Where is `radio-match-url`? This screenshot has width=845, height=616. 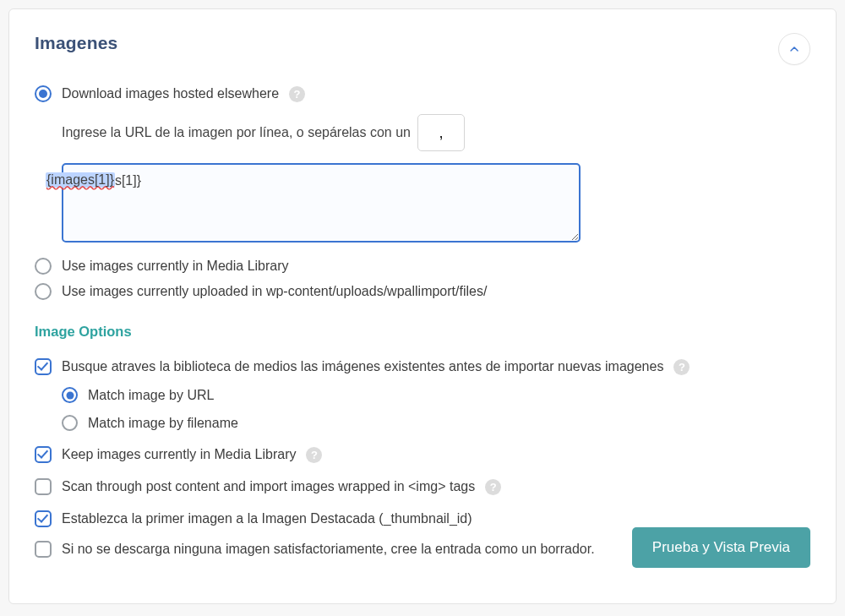
radio-match-url is located at coordinates (69, 395).